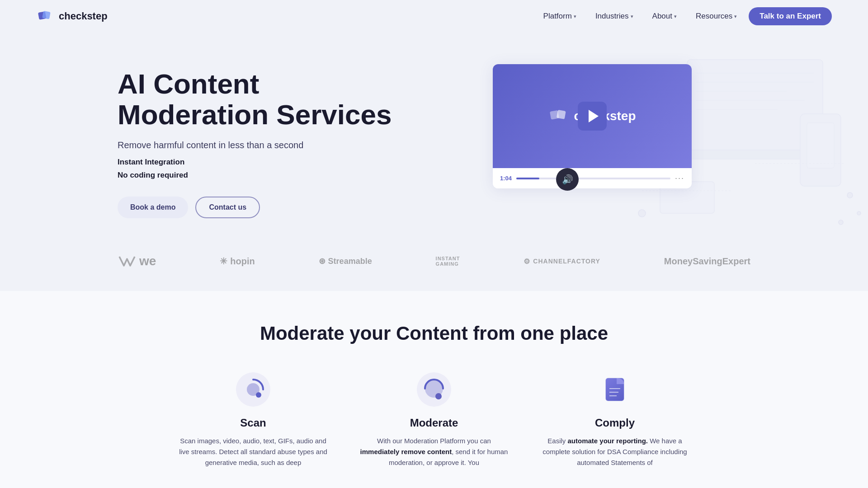 The height and width of the screenshot is (488, 868). I want to click on moderate-cards: Scan Scan images, video, audio, text, GI…, so click(434, 420).